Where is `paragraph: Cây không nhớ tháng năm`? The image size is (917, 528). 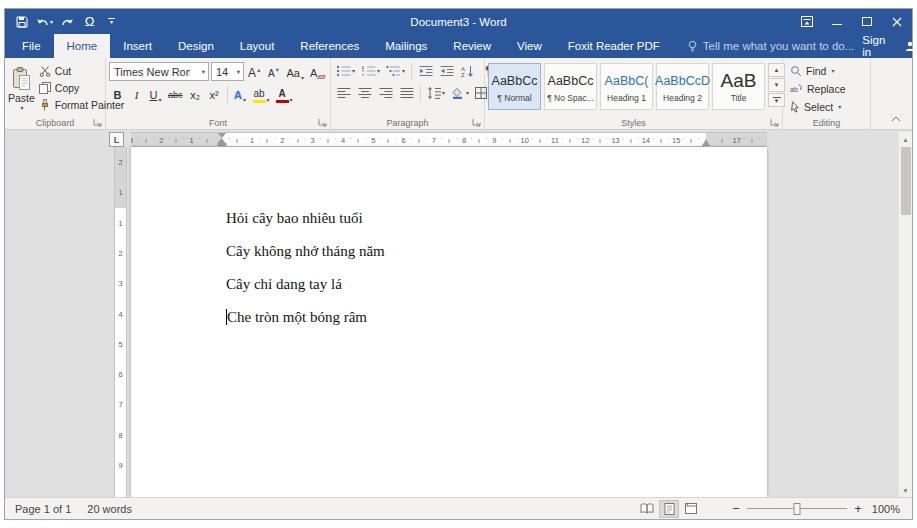 paragraph: Cây không nhớ tháng năm is located at coordinates (449, 251).